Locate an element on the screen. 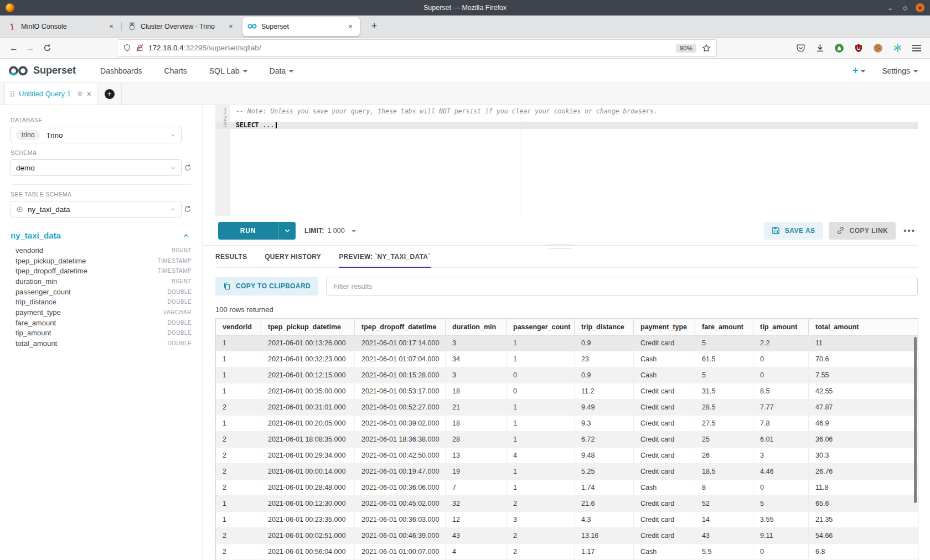  nav-item-charts: Charts is located at coordinates (176, 71).